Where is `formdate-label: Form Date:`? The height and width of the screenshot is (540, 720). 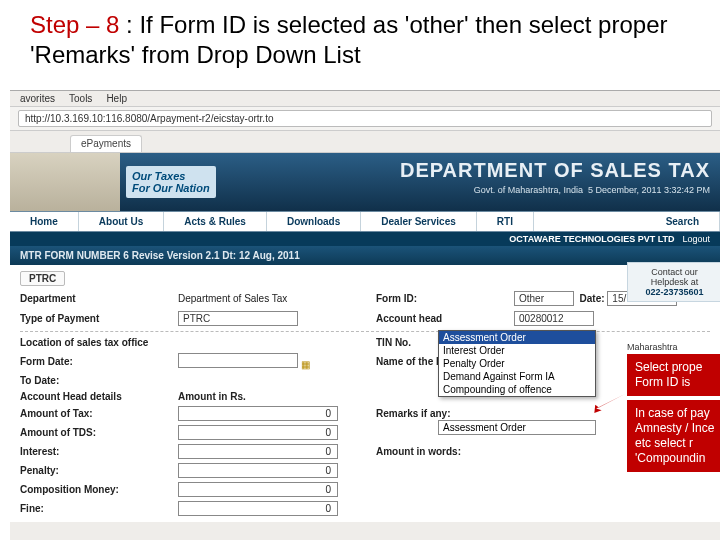
formdate-label: Form Date: is located at coordinates (95, 362).